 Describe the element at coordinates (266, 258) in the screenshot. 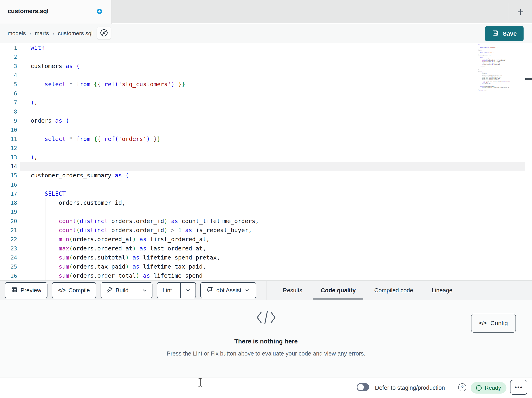

I see `code-line-24: 24 sum(orders.subtotal) as lifetime_spen…` at that location.